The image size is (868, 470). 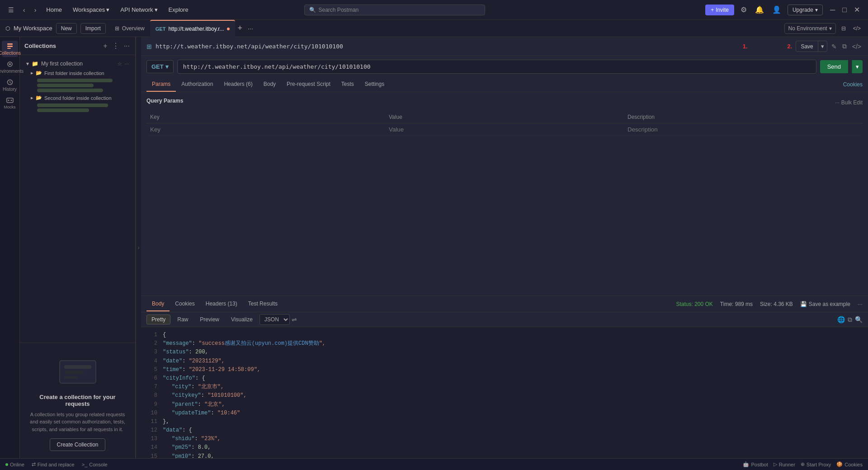 I want to click on format-raw: Raw, so click(x=183, y=320).